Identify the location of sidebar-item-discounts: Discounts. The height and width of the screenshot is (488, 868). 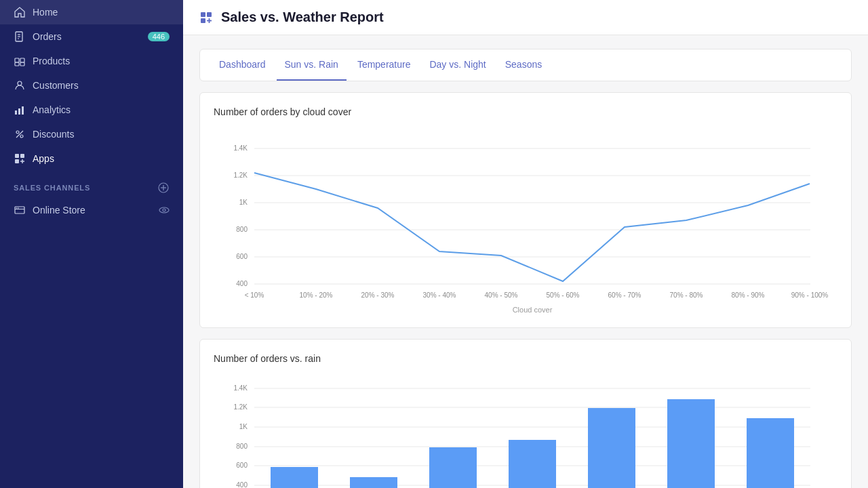
(92, 134).